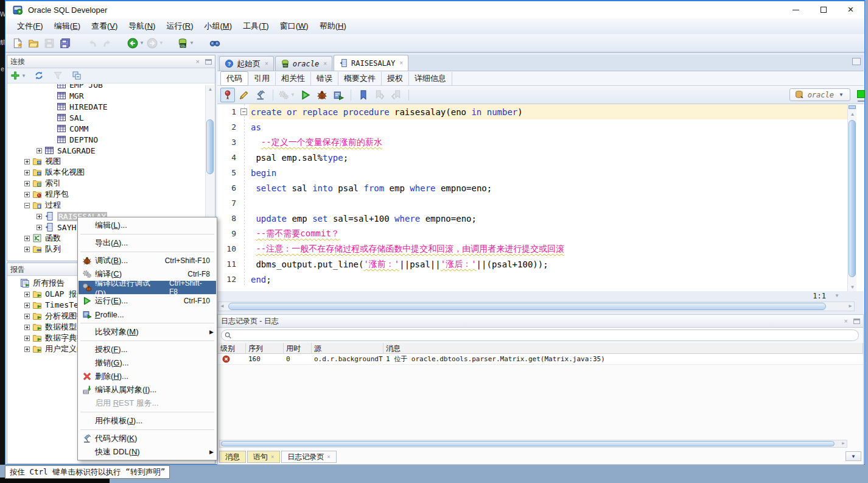 The height and width of the screenshot is (483, 868). I want to click on undo-button, so click(92, 43).